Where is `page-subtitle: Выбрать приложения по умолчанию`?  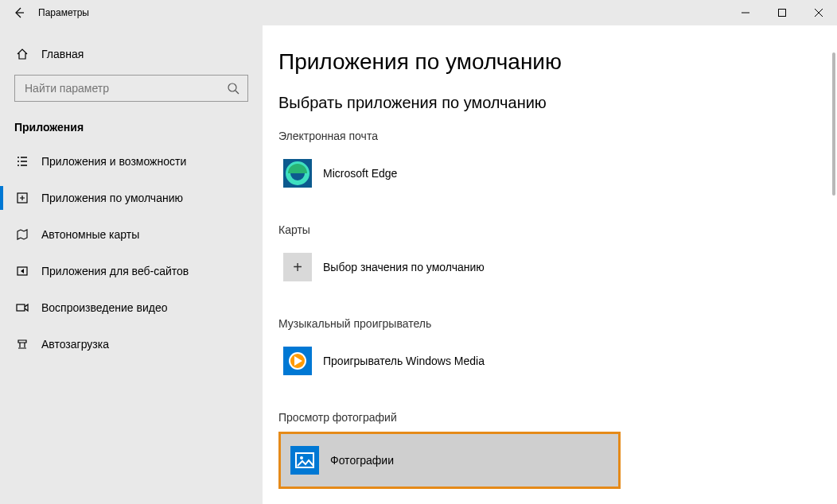 page-subtitle: Выбрать приложения по умолчанию is located at coordinates (558, 103).